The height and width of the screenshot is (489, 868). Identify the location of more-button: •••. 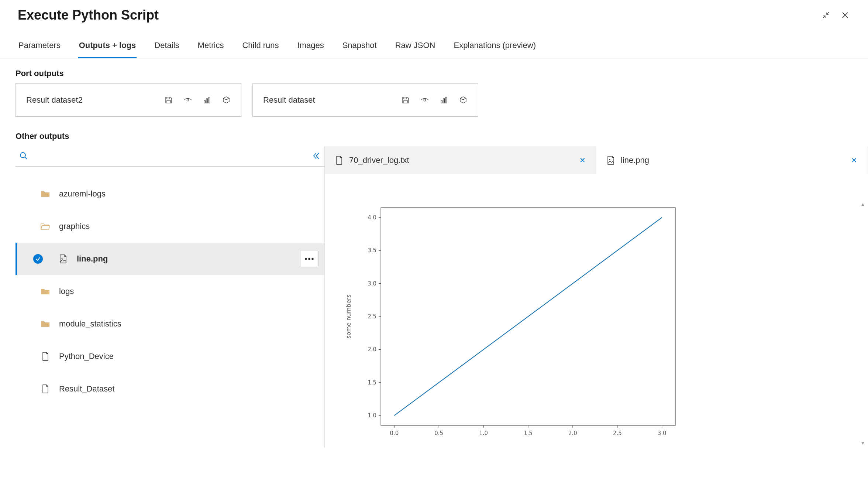
(310, 259).